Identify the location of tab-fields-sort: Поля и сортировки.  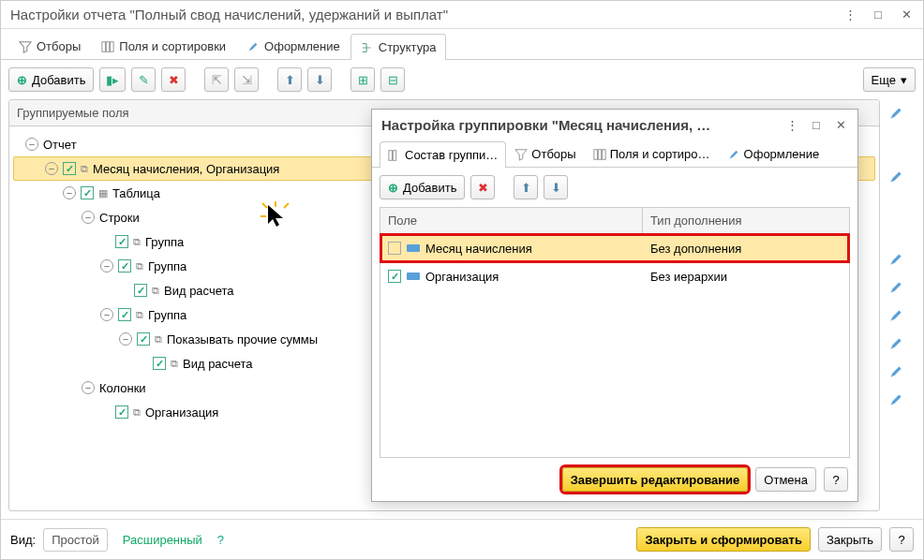
(163, 46).